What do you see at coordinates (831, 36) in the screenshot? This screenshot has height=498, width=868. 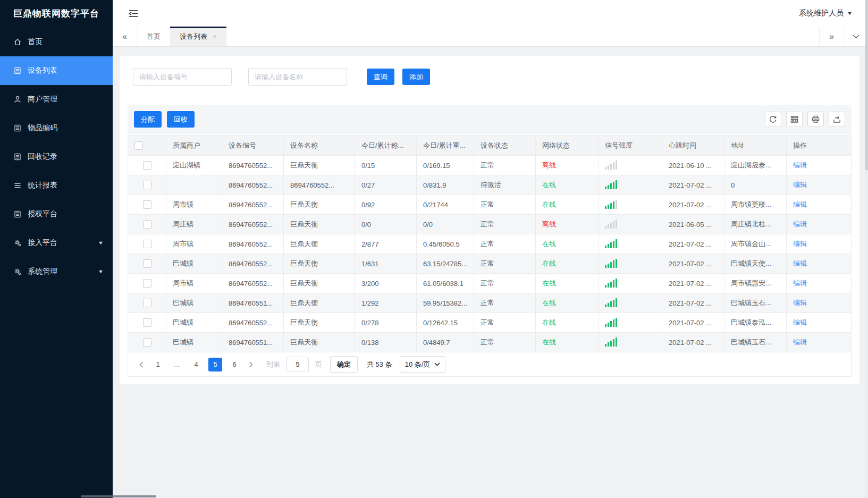 I see `tabs-scroll-right-icon: »` at bounding box center [831, 36].